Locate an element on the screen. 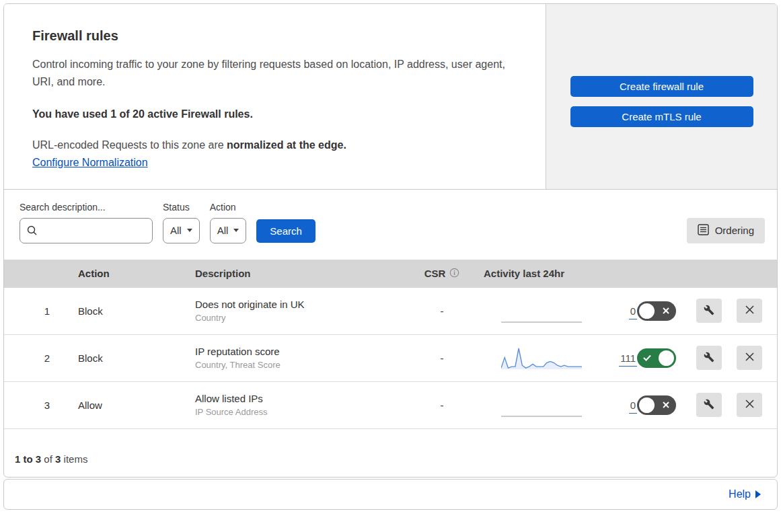  rule-description: IP reputation score Country, Threat Scor… is located at coordinates (296, 358).